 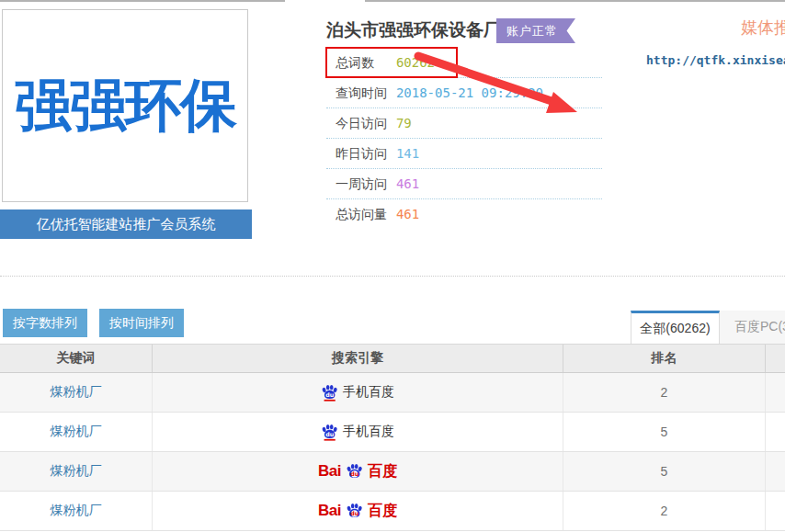 What do you see at coordinates (675, 327) in the screenshot?
I see `tab-all: 全部(60262)` at bounding box center [675, 327].